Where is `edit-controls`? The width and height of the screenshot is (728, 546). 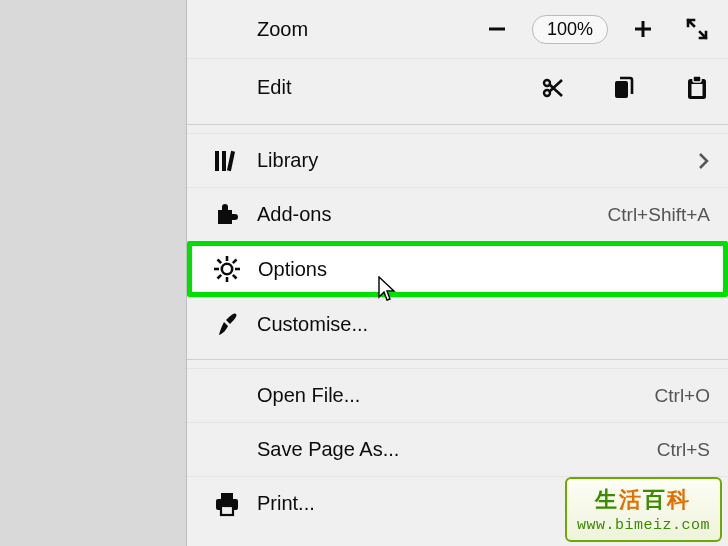 edit-controls is located at coordinates (625, 88).